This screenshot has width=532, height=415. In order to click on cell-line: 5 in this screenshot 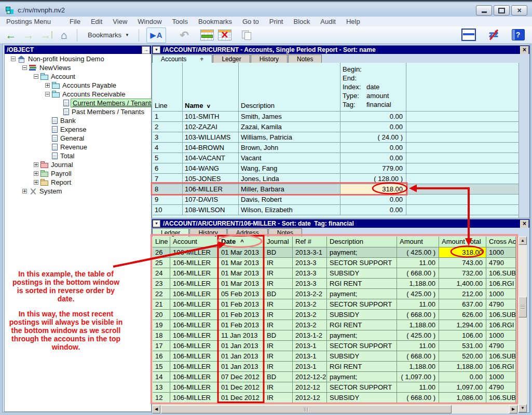, I will do `click(168, 158)`.